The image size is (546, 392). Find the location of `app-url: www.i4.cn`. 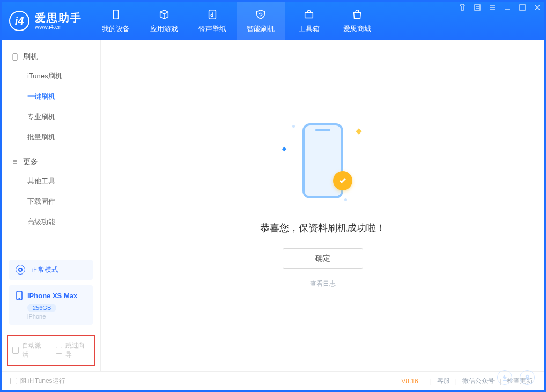

app-url: www.i4.cn is located at coordinates (58, 27).